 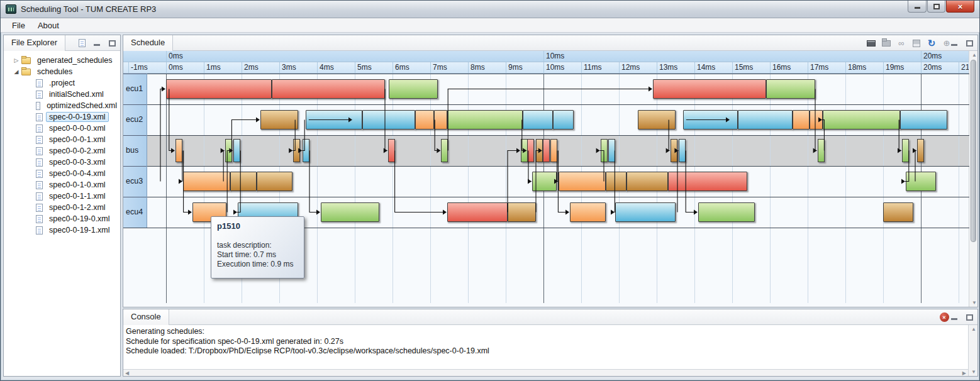 What do you see at coordinates (62, 230) in the screenshot?
I see `tree-item-spec0-0-19-1-xml: spec0-0-19-1.xml` at bounding box center [62, 230].